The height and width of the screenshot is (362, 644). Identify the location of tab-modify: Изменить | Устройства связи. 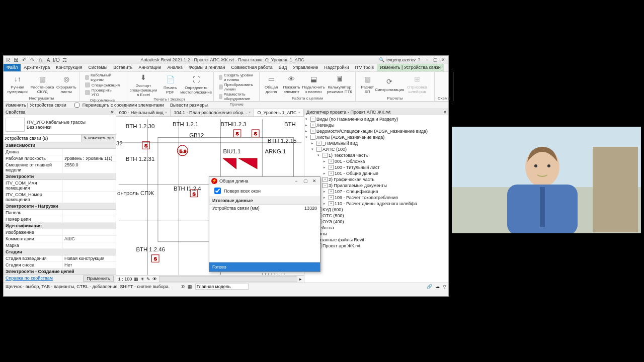
(411, 67).